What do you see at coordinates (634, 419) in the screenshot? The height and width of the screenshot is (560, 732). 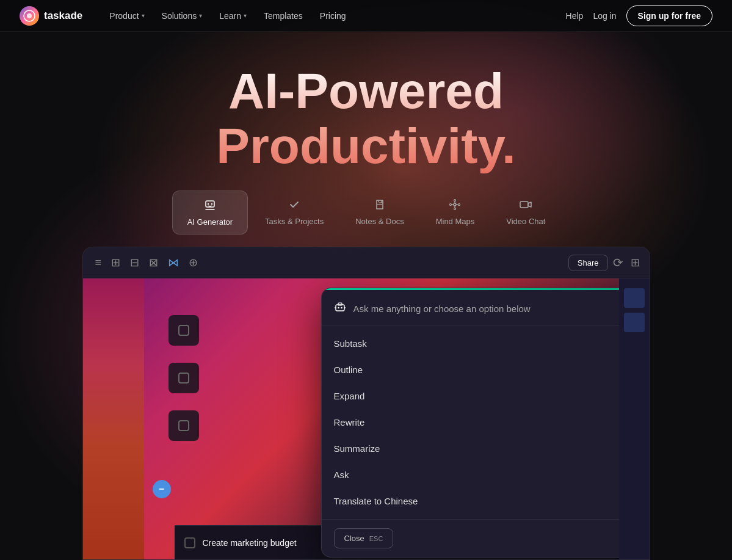 I see `demo-right-panel` at bounding box center [634, 419].